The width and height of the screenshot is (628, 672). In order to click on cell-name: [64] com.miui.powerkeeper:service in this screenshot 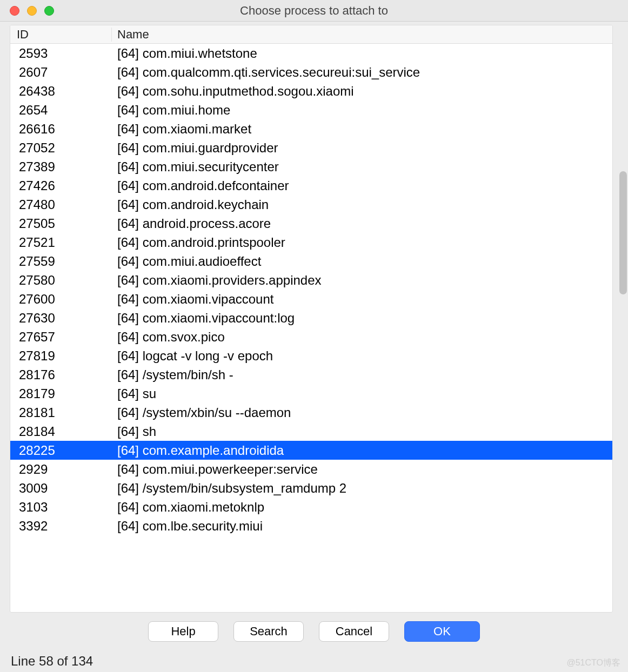, I will do `click(362, 469)`.